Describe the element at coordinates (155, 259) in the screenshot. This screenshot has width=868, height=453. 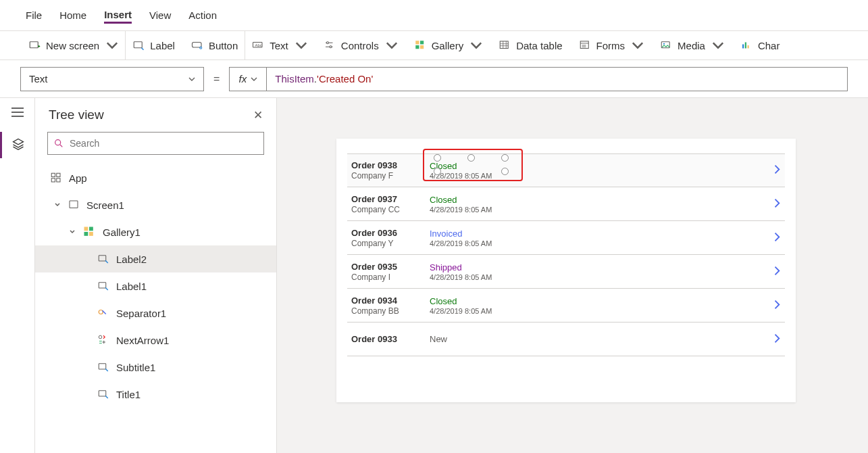
I see `tree-item-label2: Label2` at that location.